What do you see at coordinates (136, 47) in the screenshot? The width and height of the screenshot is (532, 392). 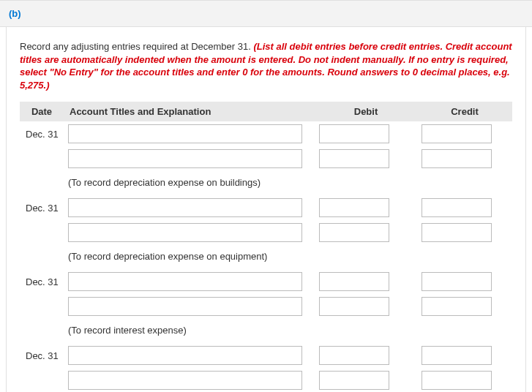 I see `instructions-plain: Record any adjusting entries required at…` at bounding box center [136, 47].